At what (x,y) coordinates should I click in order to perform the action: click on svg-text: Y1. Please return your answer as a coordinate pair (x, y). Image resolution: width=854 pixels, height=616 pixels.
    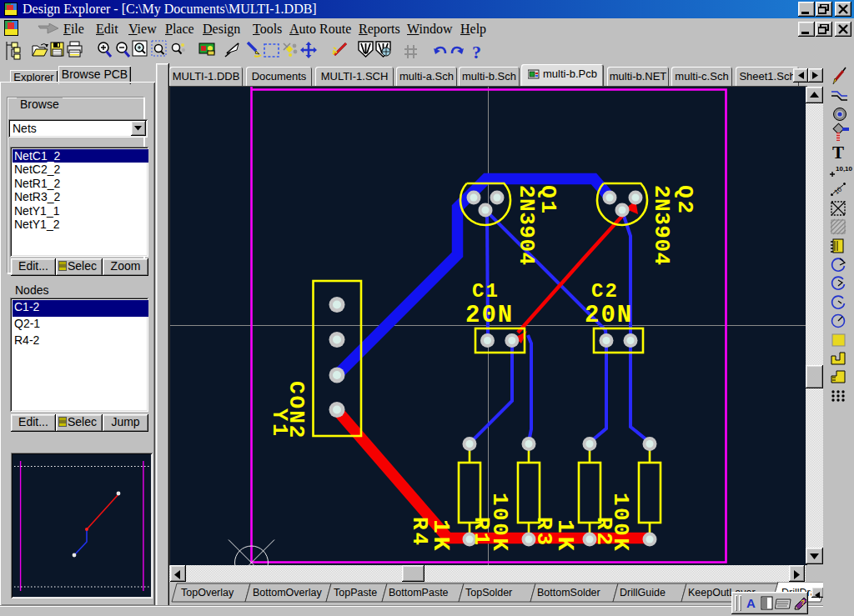
    Looking at the image, I should click on (279, 423).